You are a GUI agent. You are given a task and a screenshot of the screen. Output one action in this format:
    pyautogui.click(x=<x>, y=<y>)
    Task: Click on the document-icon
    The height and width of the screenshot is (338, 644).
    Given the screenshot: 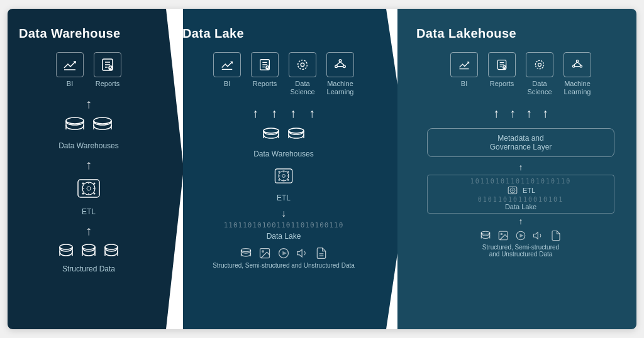 What is the action you would take?
    pyautogui.click(x=321, y=253)
    